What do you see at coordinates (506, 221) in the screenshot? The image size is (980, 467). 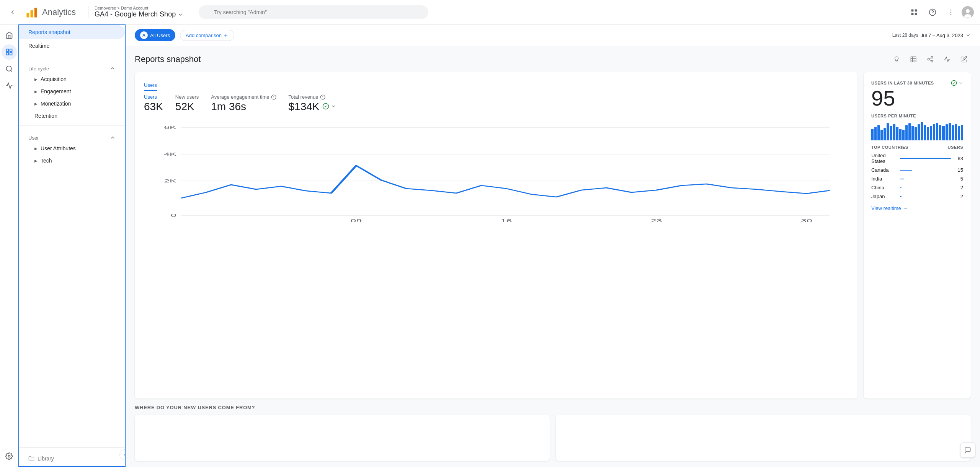 I see `svg-text: 16` at bounding box center [506, 221].